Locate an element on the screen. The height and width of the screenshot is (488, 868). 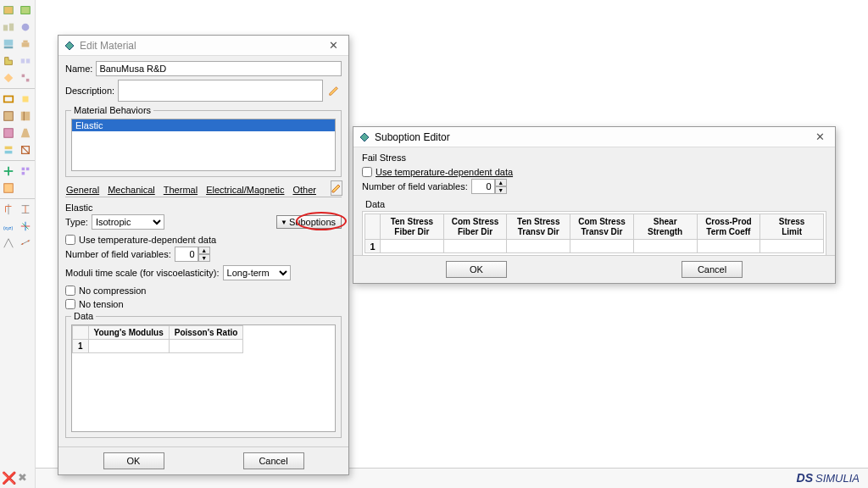
tab-thermal: Thermal is located at coordinates (181, 190).